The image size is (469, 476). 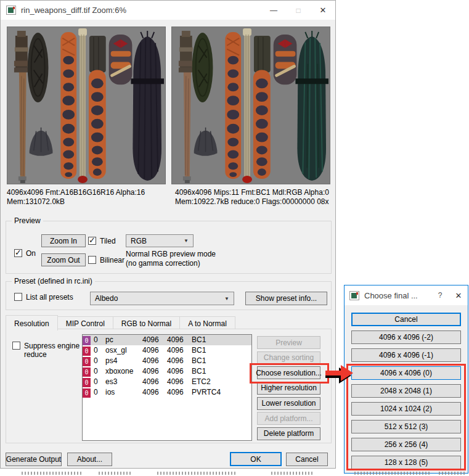 What do you see at coordinates (406, 391) in the screenshot?
I see `resolution-option-2048-1: 2048 x 2048 (1)` at bounding box center [406, 391].